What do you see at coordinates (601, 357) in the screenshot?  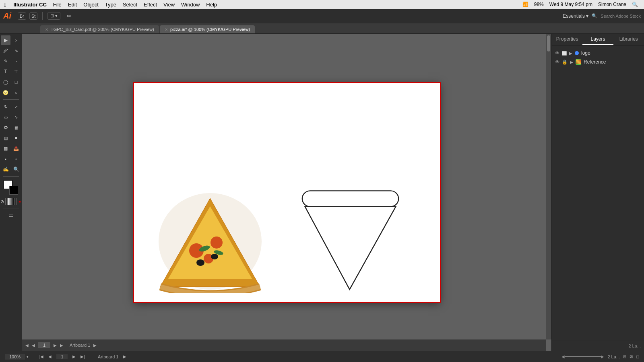 I see `status-right: ◀━━━━━━━━━━━━━━━▶ 2 La... ⊟ ⊠ ◻` at bounding box center [601, 357].